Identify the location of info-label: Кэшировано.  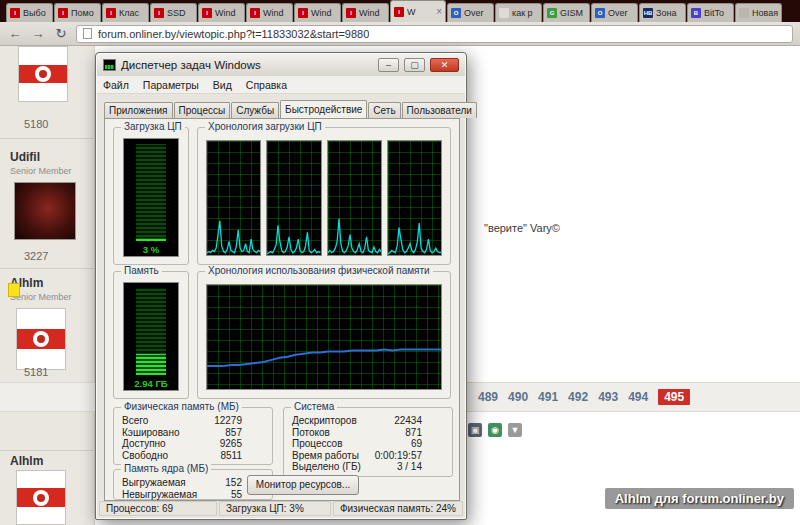
(151, 433).